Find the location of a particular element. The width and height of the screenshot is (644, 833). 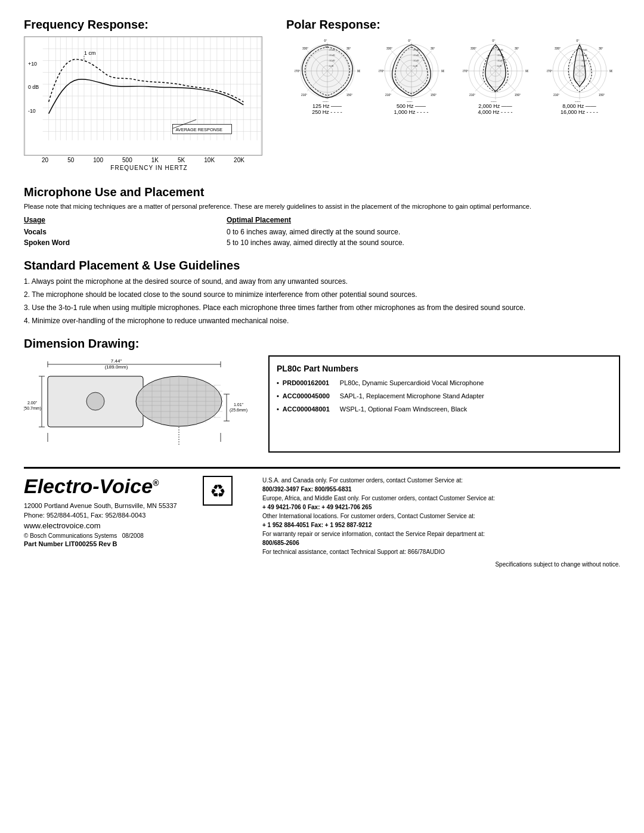

polar-legend-3: 2,000 Hz —— 4,000 Hz - - - - is located at coordinates (495, 109).